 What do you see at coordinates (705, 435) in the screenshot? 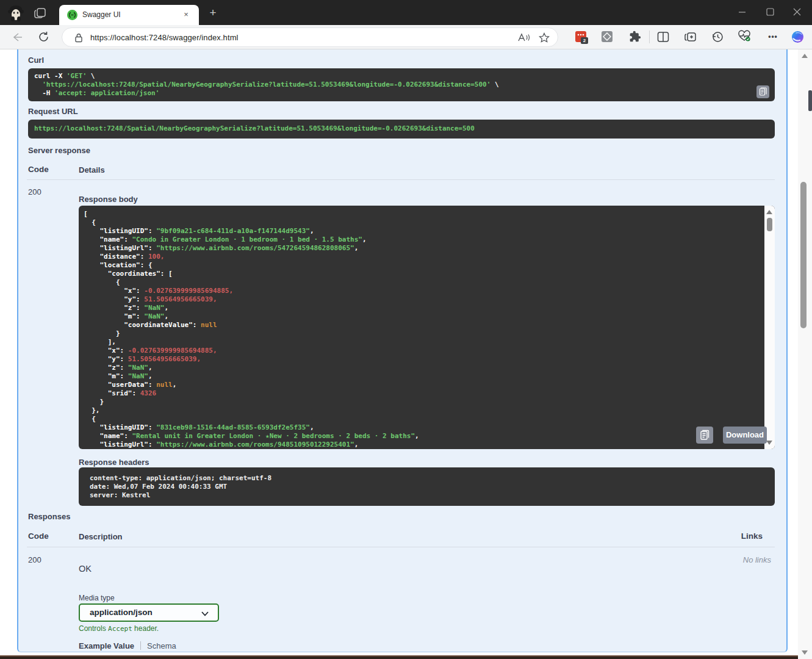
I see `copy-response-button` at bounding box center [705, 435].